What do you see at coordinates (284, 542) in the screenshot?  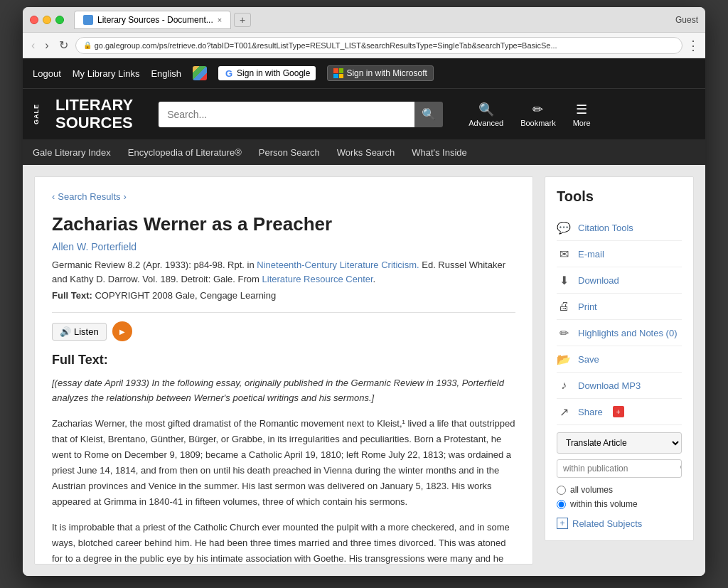 I see `article-body-2: It is improbable that a priest of the Ca…` at bounding box center [284, 542].